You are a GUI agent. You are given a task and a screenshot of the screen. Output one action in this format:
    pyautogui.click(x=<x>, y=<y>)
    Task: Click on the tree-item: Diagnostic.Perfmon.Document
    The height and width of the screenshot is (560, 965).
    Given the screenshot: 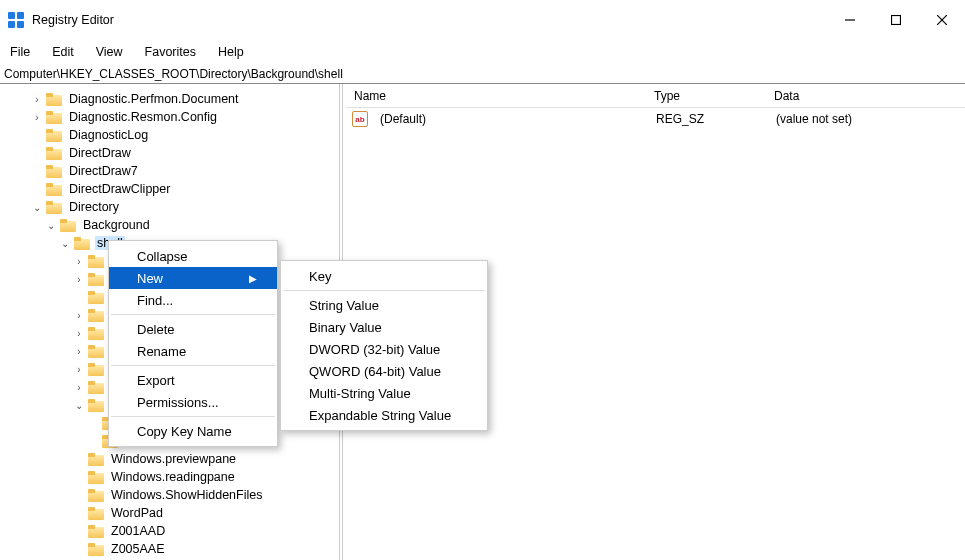 What is the action you would take?
    pyautogui.click(x=170, y=99)
    